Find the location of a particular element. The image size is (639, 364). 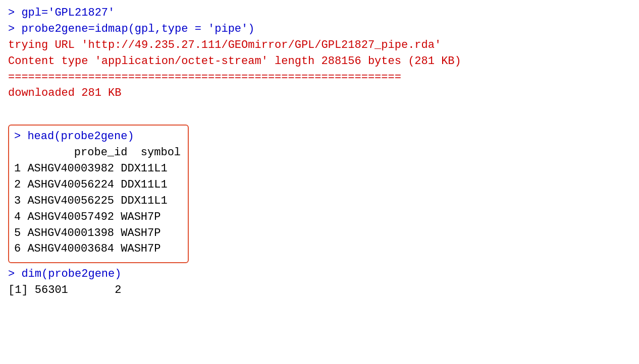

table-row-3: 3 ASHGV40056225 DDX11L1 is located at coordinates (97, 201).